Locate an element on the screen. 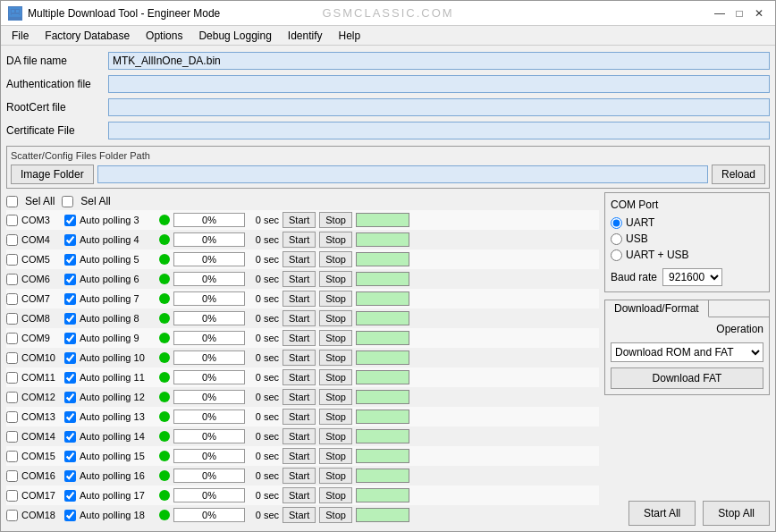 This screenshot has width=776, height=532. stop-button-2: Stop is located at coordinates (336, 259).